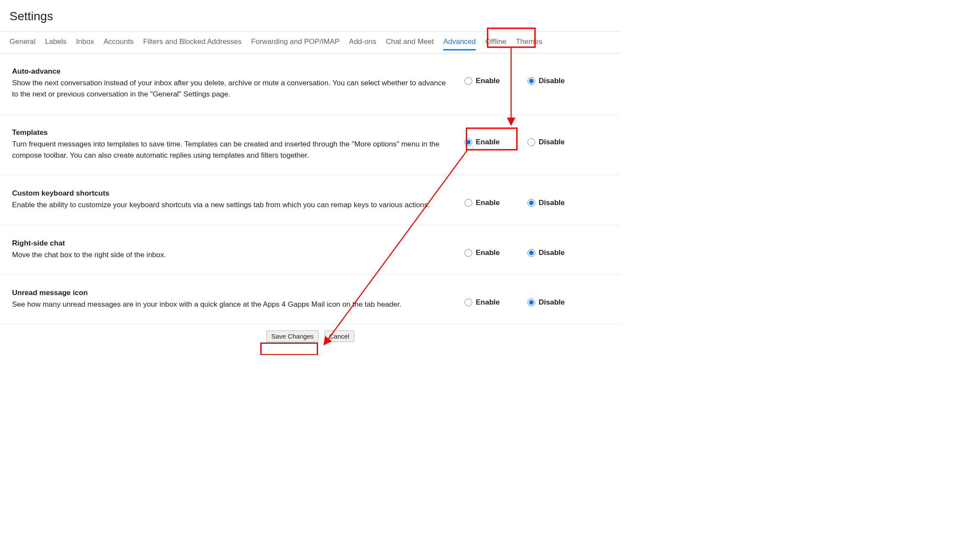  Describe the element at coordinates (529, 42) in the screenshot. I see `tab-themes: Themes` at that location.